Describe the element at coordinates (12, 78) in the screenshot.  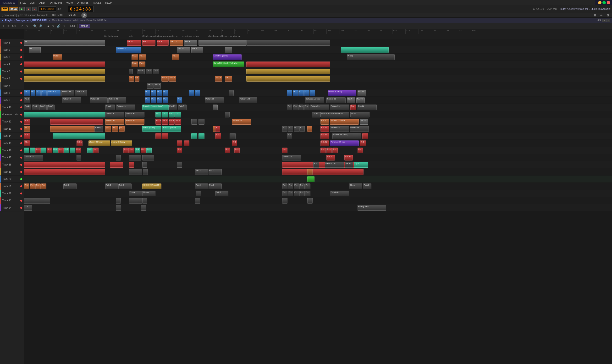
I see `track-label-6: Track 6` at that location.